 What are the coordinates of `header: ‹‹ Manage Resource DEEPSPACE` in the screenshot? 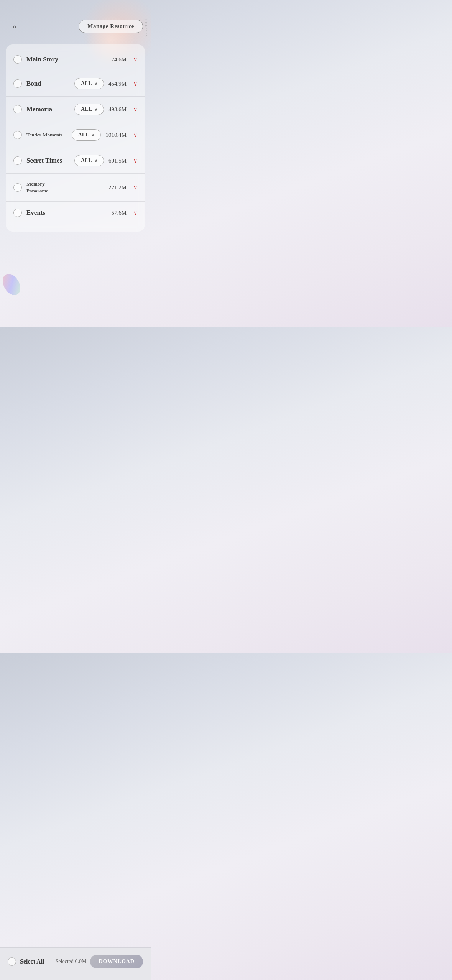 It's located at (75, 20).